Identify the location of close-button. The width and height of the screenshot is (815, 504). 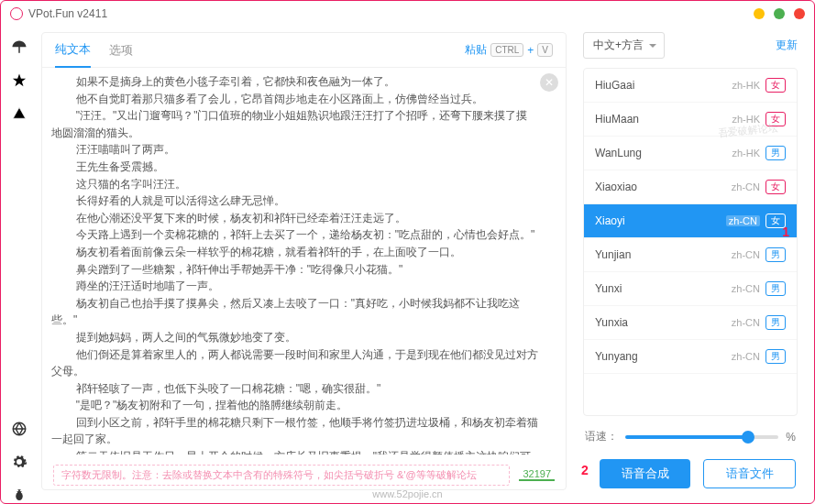
(799, 14).